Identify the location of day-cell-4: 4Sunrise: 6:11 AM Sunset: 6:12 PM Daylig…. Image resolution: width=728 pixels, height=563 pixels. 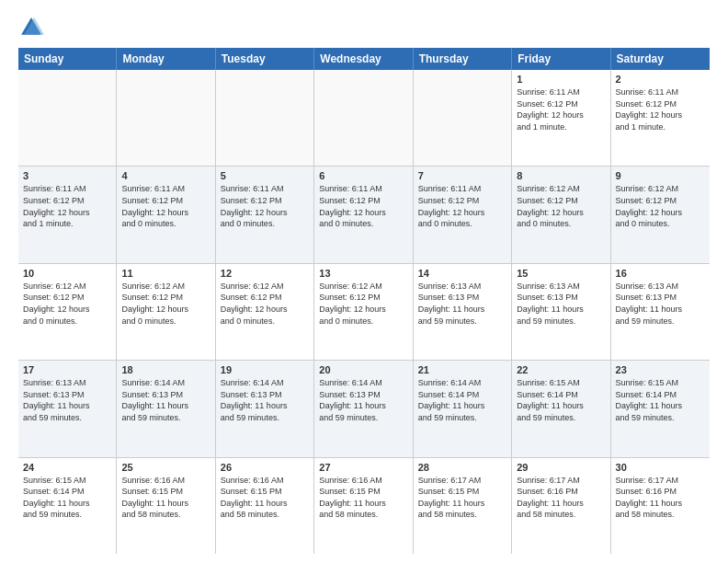
(165, 214).